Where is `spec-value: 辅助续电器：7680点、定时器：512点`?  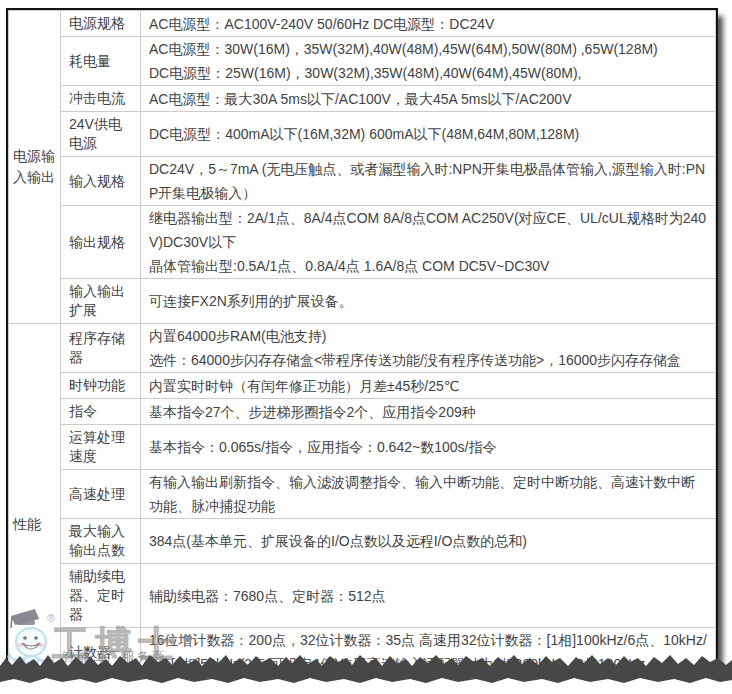 spec-value: 辅助续电器：7680点、定时器：512点 is located at coordinates (428, 596).